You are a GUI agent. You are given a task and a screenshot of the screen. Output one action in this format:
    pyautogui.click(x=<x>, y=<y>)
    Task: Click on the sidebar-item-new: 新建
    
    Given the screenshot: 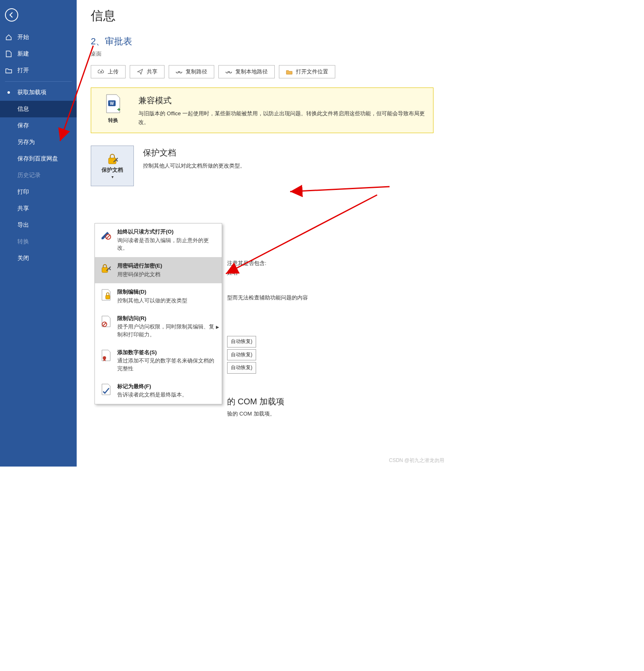 What is the action you would take?
    pyautogui.click(x=38, y=54)
    